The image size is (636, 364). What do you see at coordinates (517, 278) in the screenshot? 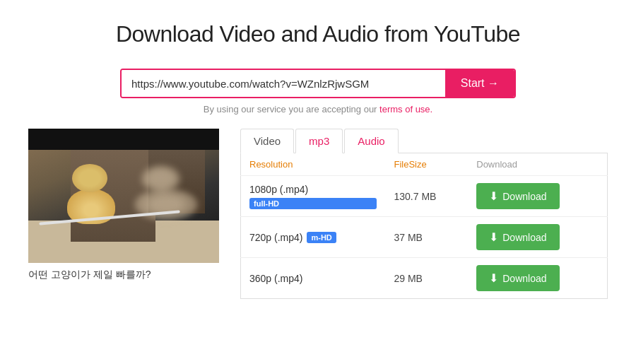
I see `download-button-3: ⬇ Download` at bounding box center [517, 278].